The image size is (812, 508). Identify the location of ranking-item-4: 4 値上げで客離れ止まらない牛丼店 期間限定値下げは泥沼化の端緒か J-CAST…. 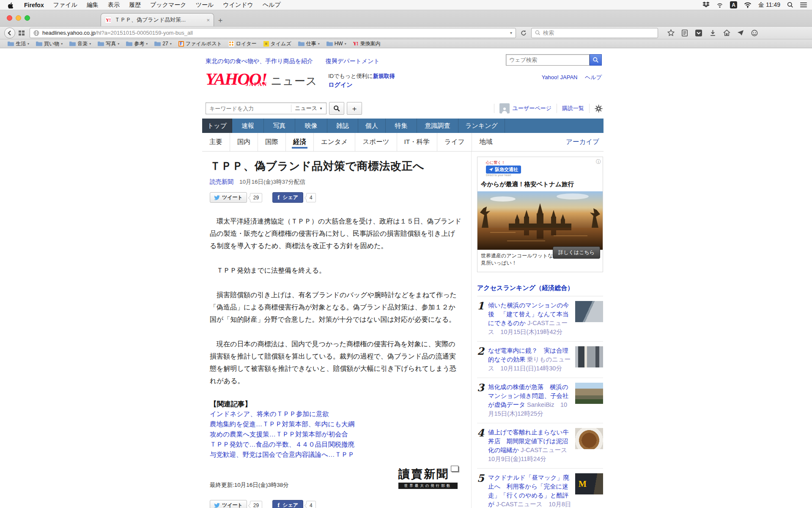
(540, 446).